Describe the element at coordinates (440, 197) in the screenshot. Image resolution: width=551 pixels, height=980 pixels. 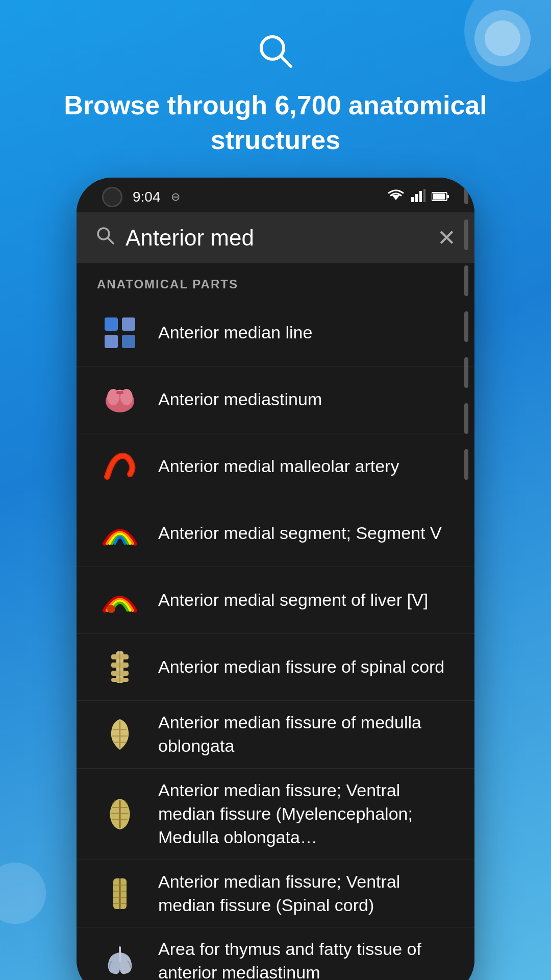
I see `battery-icon` at that location.